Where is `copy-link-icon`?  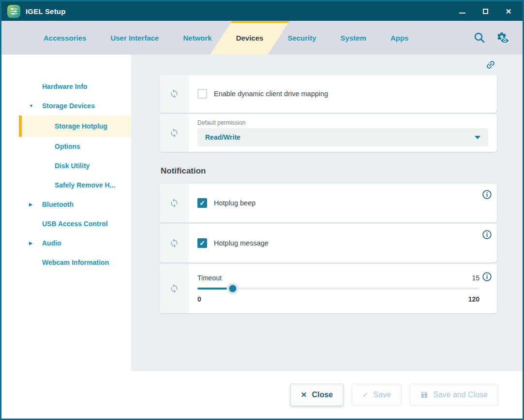 copy-link-icon is located at coordinates (491, 65).